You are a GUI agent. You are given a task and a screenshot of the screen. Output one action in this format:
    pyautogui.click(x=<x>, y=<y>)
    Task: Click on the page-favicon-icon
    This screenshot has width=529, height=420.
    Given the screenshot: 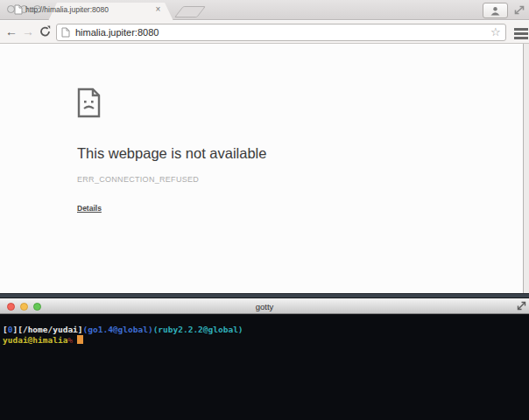 What is the action you would take?
    pyautogui.click(x=18, y=10)
    